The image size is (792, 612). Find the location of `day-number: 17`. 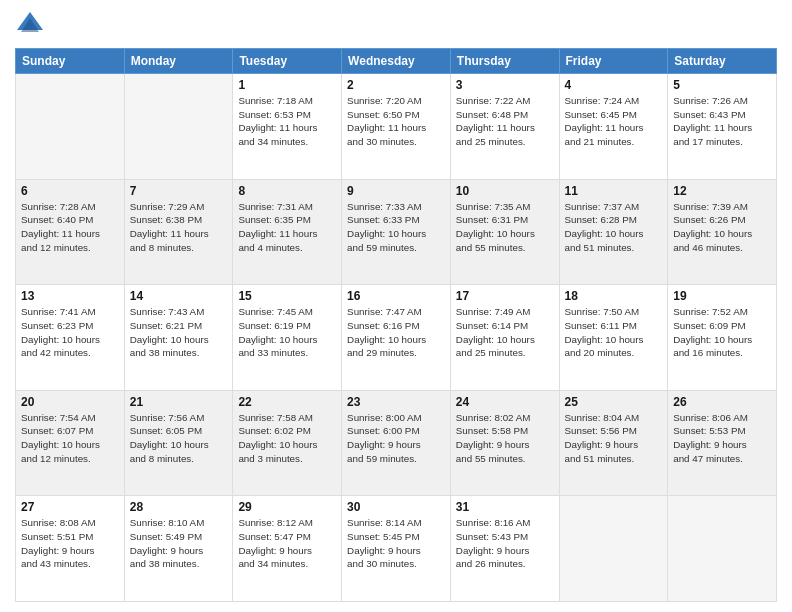

day-number: 17 is located at coordinates (505, 296).